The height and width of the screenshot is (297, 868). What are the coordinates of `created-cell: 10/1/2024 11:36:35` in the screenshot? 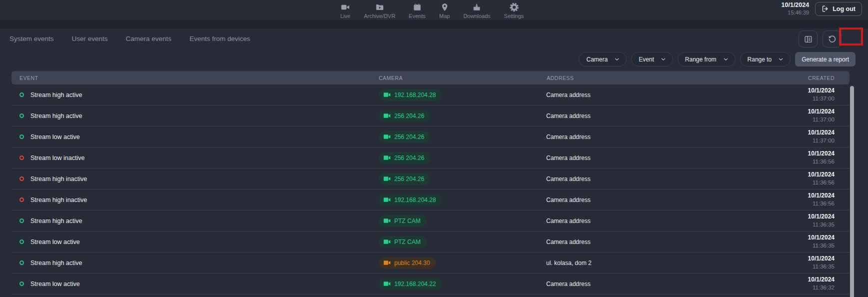 It's located at (788, 221).